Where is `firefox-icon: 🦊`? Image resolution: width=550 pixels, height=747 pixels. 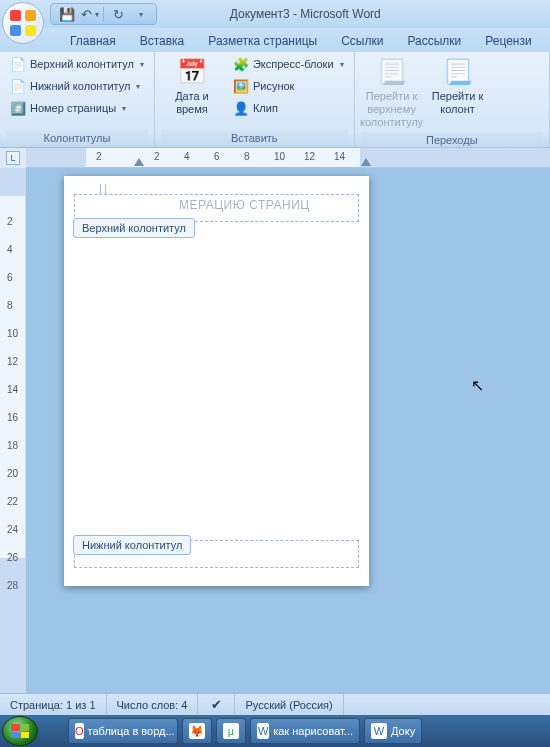 firefox-icon: 🦊 is located at coordinates (197, 731).